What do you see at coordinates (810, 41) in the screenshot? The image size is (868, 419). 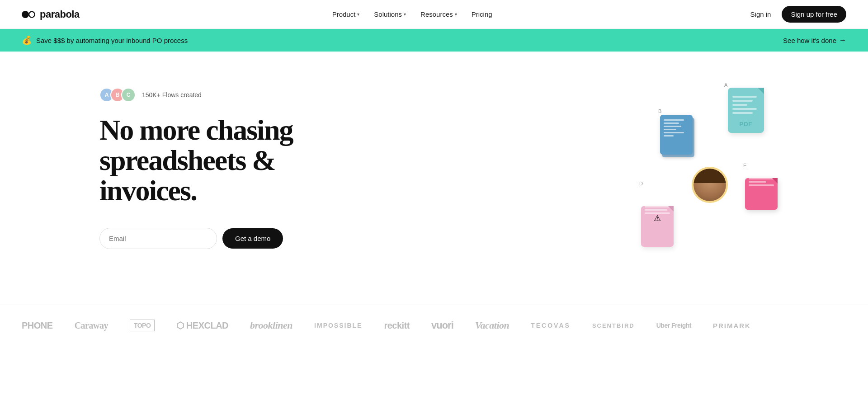 I see `banner-cta-text: See how it's done` at bounding box center [810, 41].